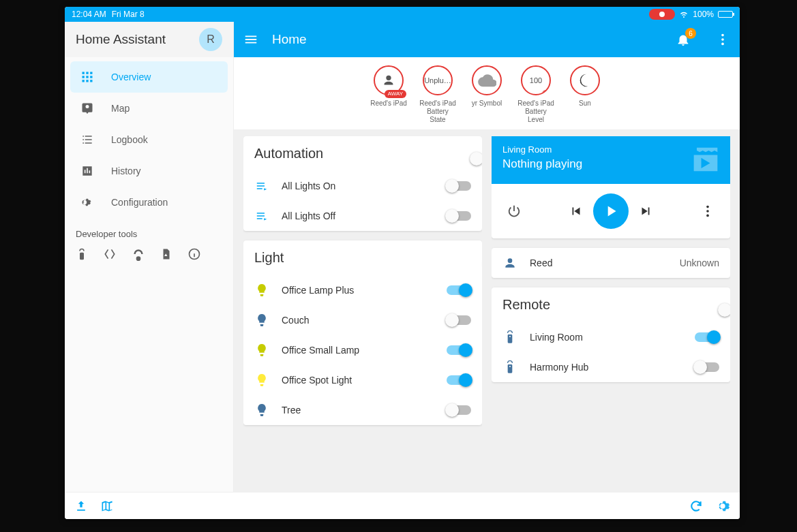 The width and height of the screenshot is (797, 532). What do you see at coordinates (611, 335) in the screenshot?
I see `remote-card: Remote Living RoomHarmony Hub` at bounding box center [611, 335].